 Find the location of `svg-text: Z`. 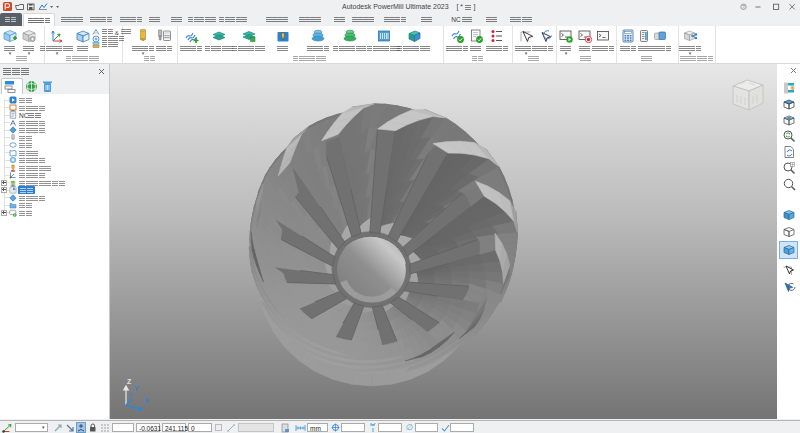

svg-text: Z is located at coordinates (130, 382).